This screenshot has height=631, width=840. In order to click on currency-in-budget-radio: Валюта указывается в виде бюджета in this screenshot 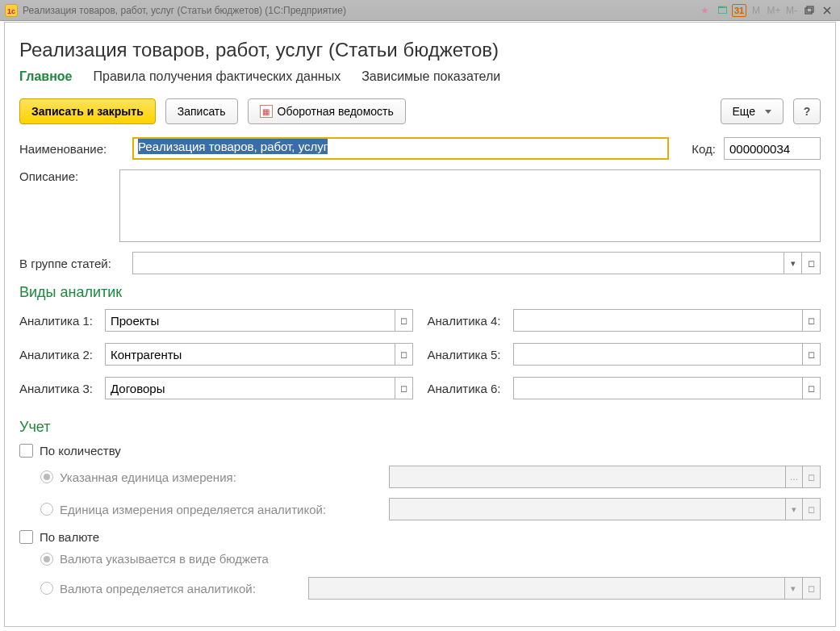, I will do `click(431, 558)`.